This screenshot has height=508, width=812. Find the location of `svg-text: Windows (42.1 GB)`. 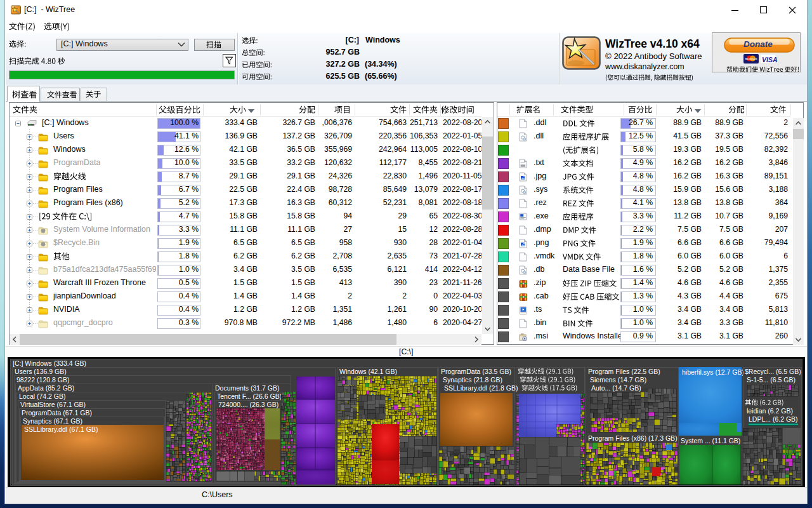

svg-text: Windows (42.1 GB) is located at coordinates (368, 371).